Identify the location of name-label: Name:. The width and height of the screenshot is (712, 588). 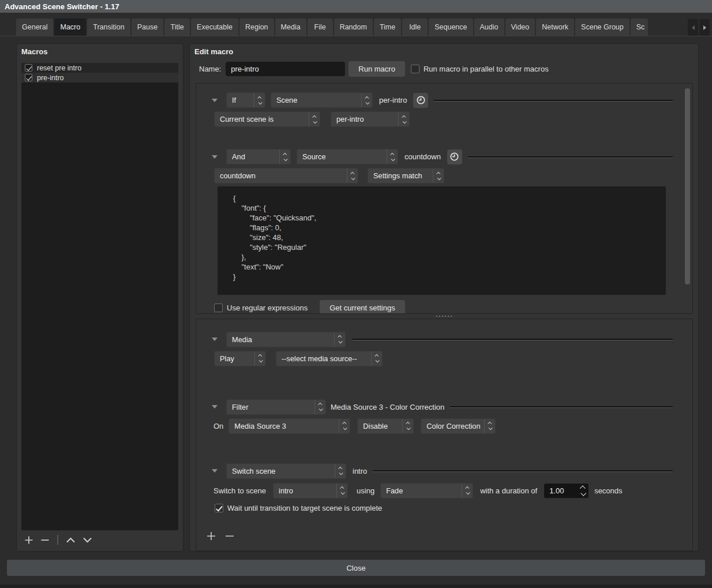
(210, 69).